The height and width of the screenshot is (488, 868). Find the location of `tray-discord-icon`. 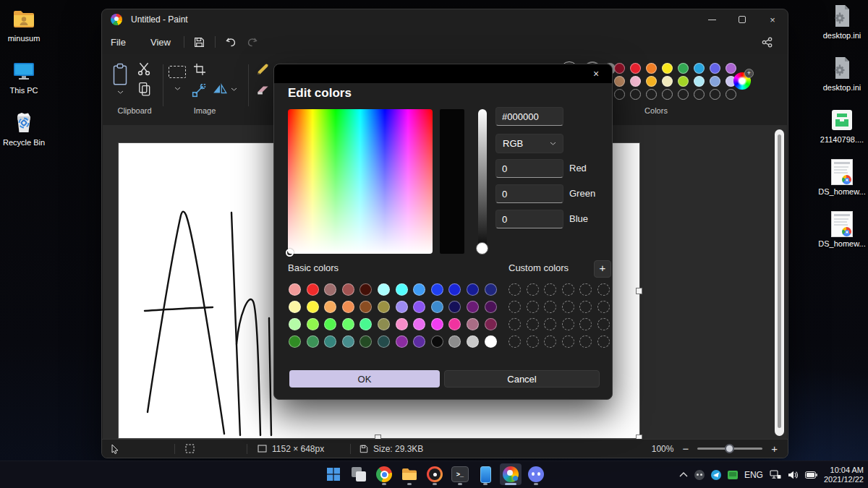

tray-discord-icon is located at coordinates (699, 475).